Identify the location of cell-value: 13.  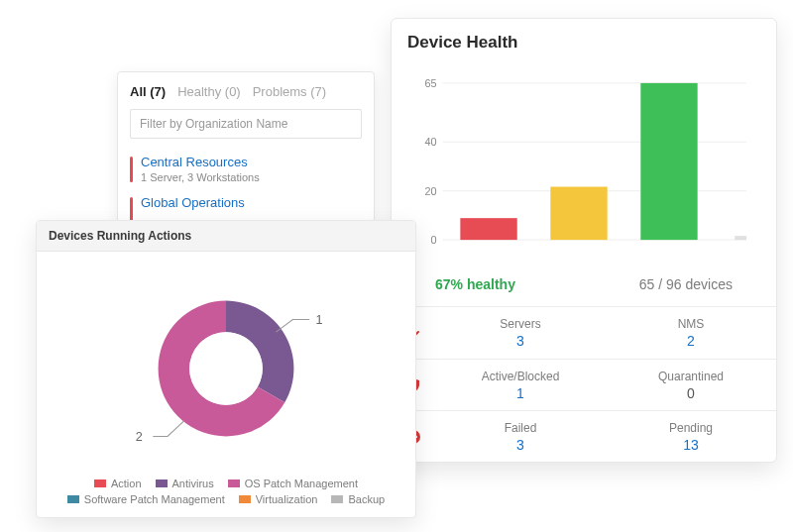
(691, 445).